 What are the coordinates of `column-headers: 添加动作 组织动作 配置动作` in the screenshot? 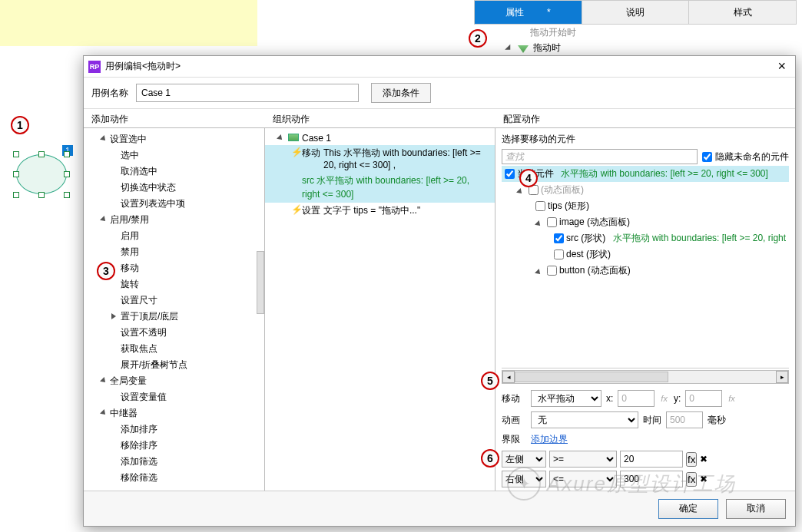 It's located at (439, 118).